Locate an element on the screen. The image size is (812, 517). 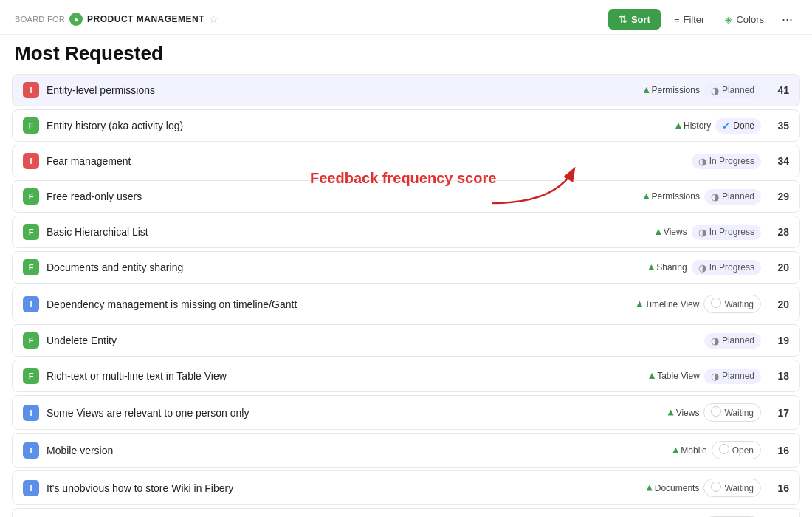
status-label: In Progress is located at coordinates (732, 232).